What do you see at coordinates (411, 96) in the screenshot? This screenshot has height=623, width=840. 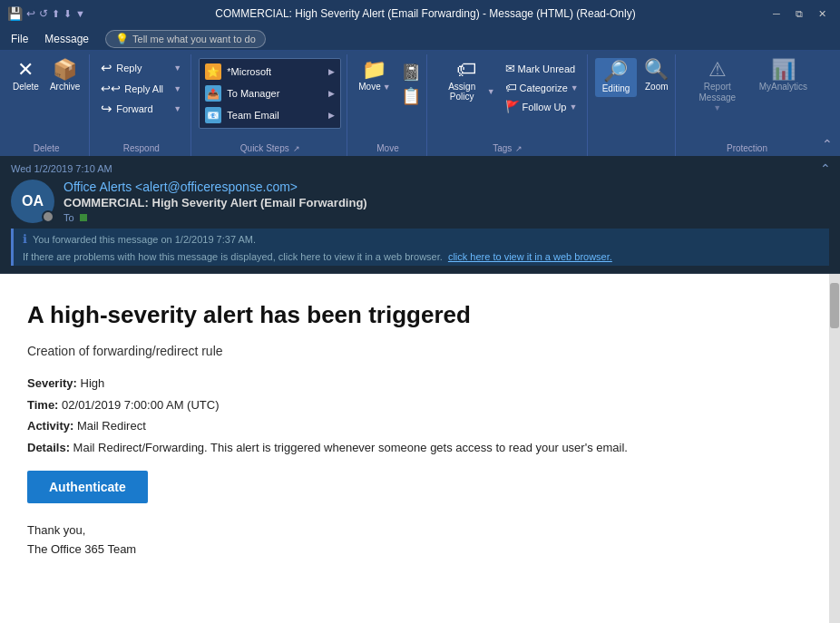 I see `rules-button: 📋` at bounding box center [411, 96].